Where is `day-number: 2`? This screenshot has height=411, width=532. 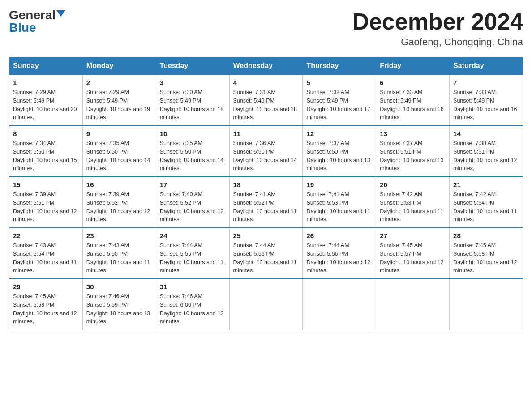 day-number: 2 is located at coordinates (119, 82).